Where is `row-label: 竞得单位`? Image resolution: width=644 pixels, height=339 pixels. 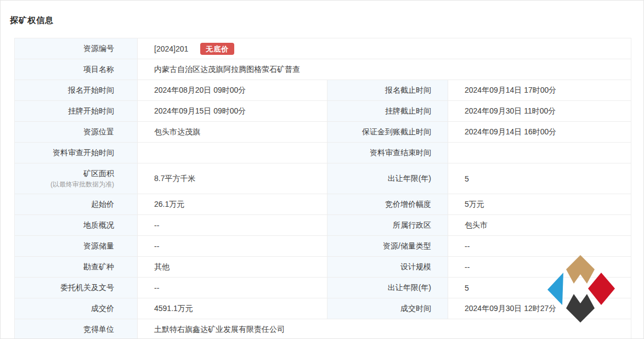 row-label: 竞得单位 is located at coordinates (76, 329).